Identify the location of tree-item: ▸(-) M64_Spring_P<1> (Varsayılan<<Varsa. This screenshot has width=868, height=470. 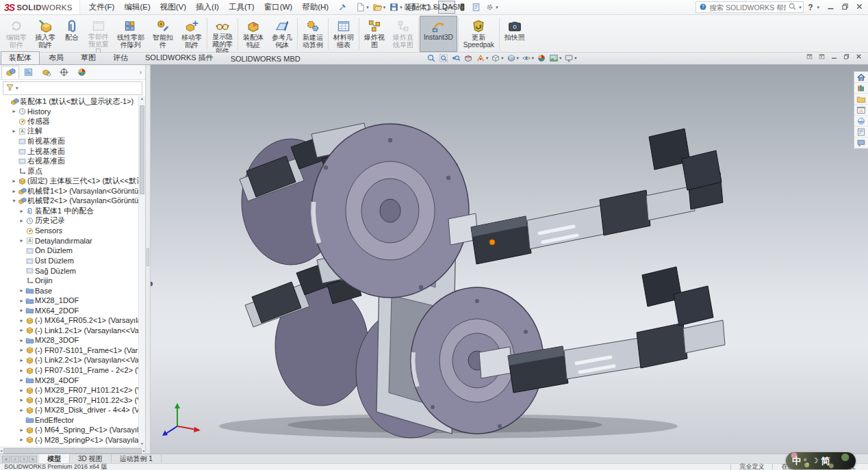
(73, 430).